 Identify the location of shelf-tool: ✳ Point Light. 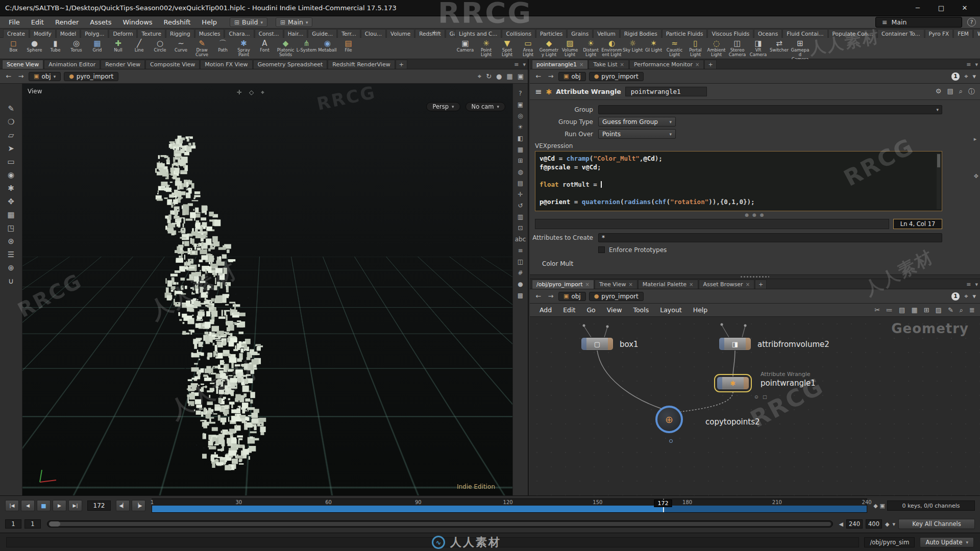
(486, 50).